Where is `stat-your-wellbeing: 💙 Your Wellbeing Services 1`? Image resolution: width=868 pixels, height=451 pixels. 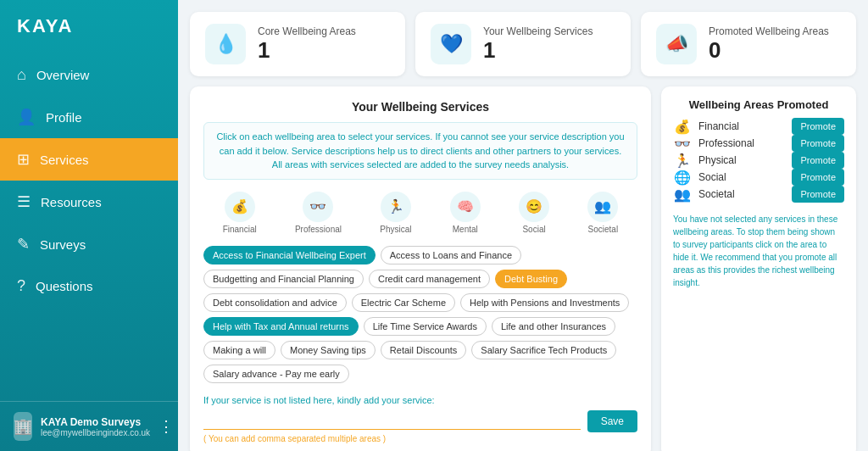 stat-your-wellbeing: 💙 Your Wellbeing Services 1 is located at coordinates (523, 44).